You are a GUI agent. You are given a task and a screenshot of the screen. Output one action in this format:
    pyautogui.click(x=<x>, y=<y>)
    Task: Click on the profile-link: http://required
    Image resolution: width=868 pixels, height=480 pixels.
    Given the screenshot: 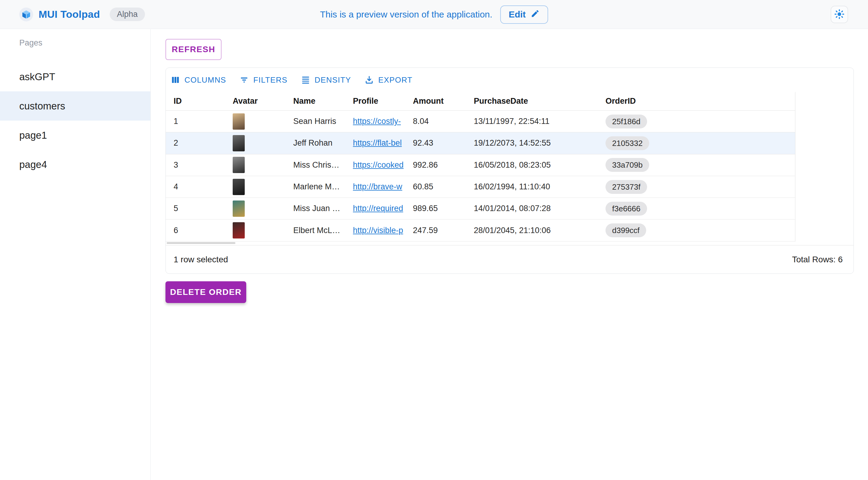 What is the action you would take?
    pyautogui.click(x=379, y=208)
    